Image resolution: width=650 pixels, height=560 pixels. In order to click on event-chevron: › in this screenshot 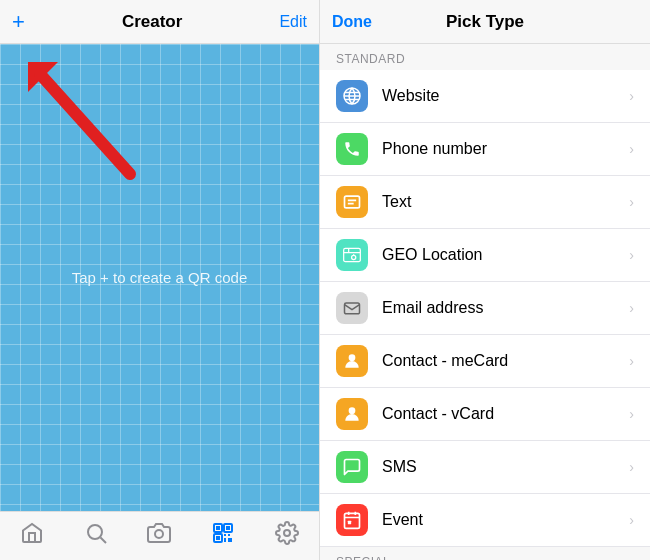, I will do `click(632, 520)`.